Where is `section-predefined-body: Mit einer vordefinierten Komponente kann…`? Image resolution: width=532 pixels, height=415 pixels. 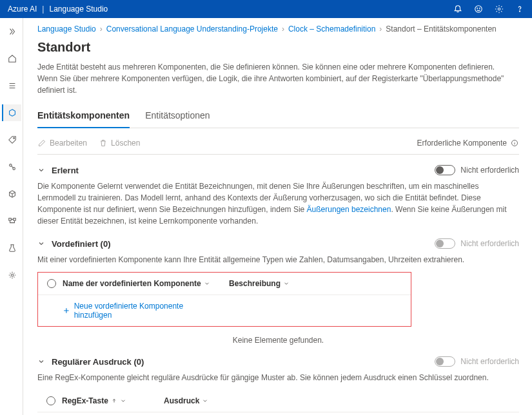 section-predefined-body: Mit einer vordefinierten Komponente kann… is located at coordinates (276, 260).